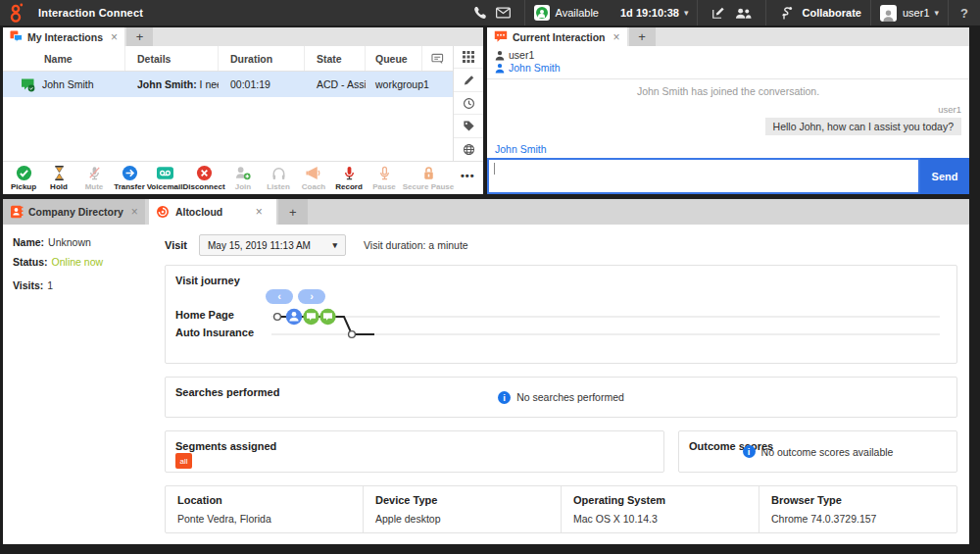 The height and width of the screenshot is (554, 980). I want to click on row-details-text: I need so..., so click(208, 84).